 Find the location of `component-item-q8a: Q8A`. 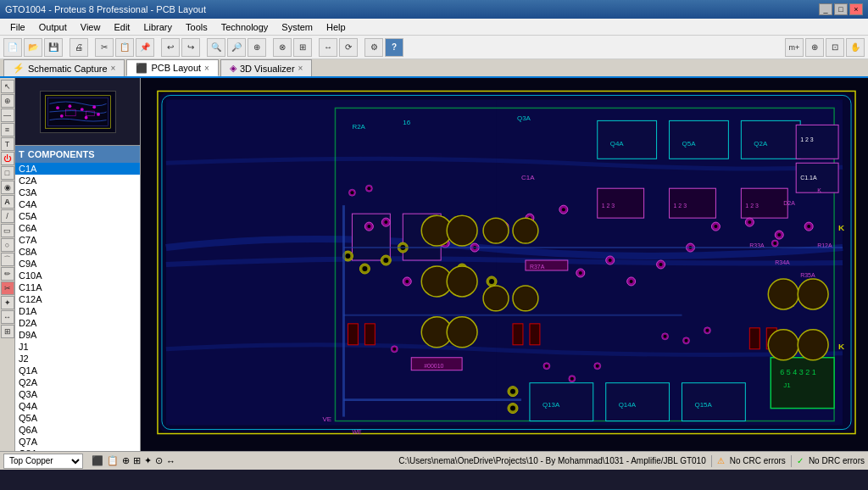

component-item-q8a: Q8A is located at coordinates (78, 449).